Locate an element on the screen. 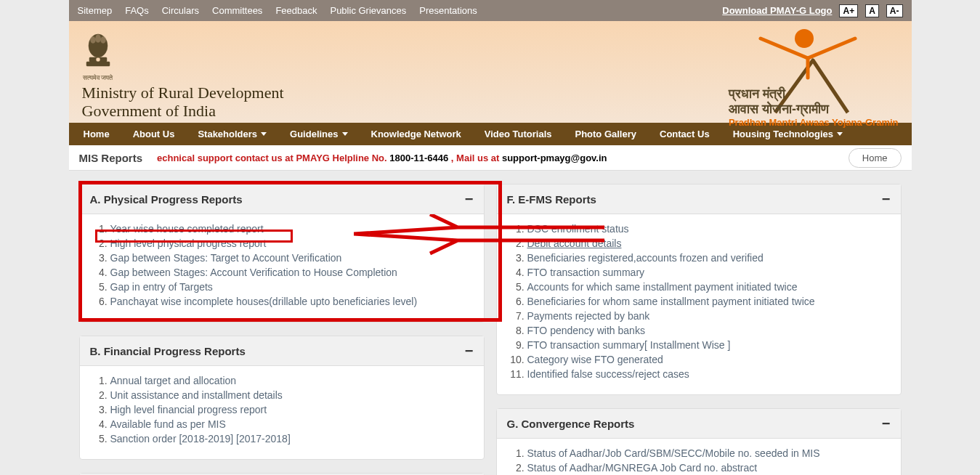  report-link-a5: Gap in entry of Targets is located at coordinates (161, 287).